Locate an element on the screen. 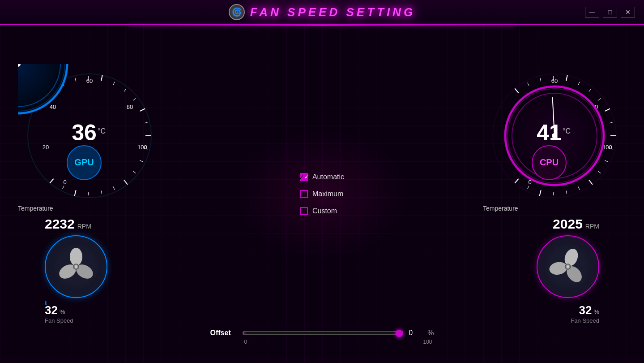 This screenshot has height=363, width=644. maximum-label: Maximum is located at coordinates (328, 194).